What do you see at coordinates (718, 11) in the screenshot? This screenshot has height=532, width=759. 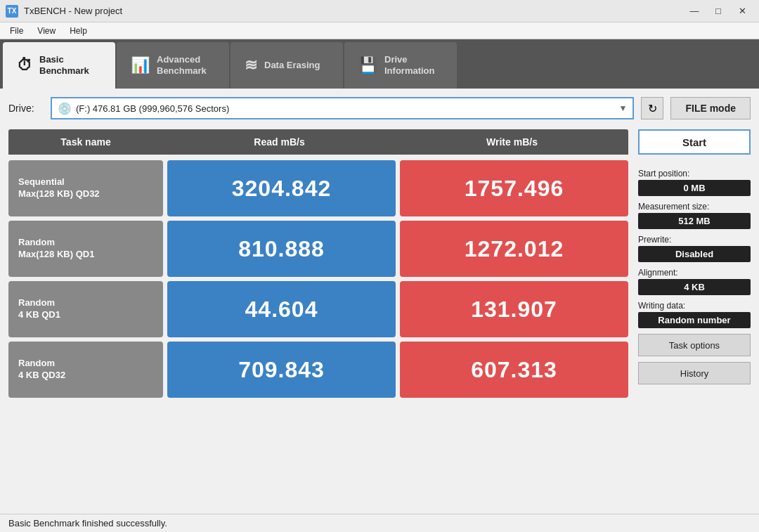 I see `window-controls: — □ ✕` at bounding box center [718, 11].